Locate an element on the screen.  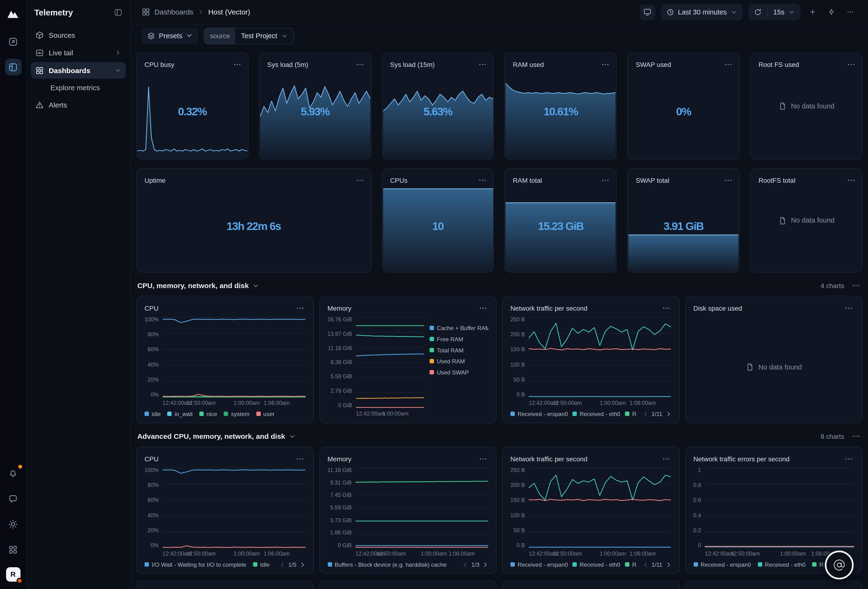
time-range-picker: Last 30 minutes is located at coordinates (702, 12).